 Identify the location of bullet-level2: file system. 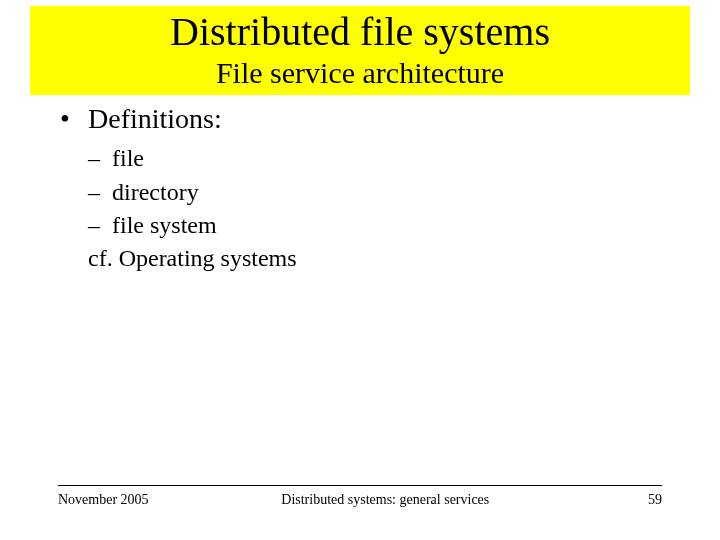
(374, 226).